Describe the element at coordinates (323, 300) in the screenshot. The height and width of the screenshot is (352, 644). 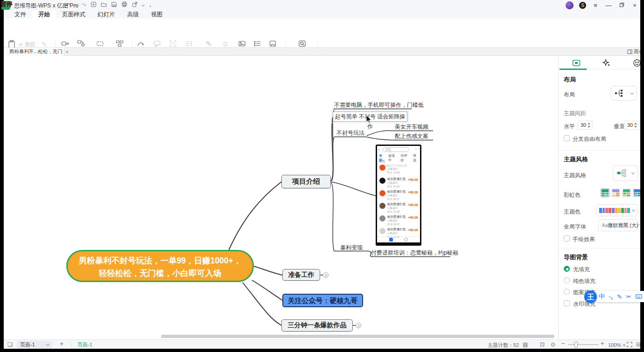
I see `topic-follow-account: 关注公众号：硬核九哥` at that location.